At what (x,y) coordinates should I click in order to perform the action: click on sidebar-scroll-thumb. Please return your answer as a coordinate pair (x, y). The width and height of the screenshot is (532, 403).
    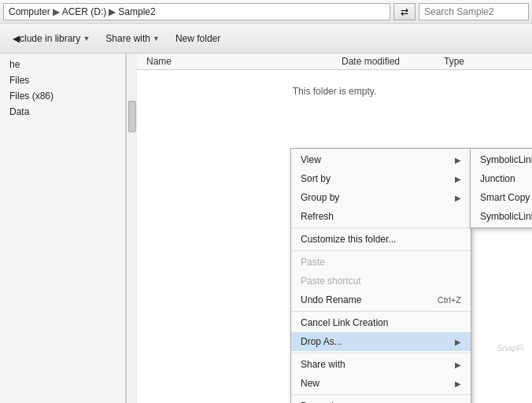
    Looking at the image, I should click on (132, 116).